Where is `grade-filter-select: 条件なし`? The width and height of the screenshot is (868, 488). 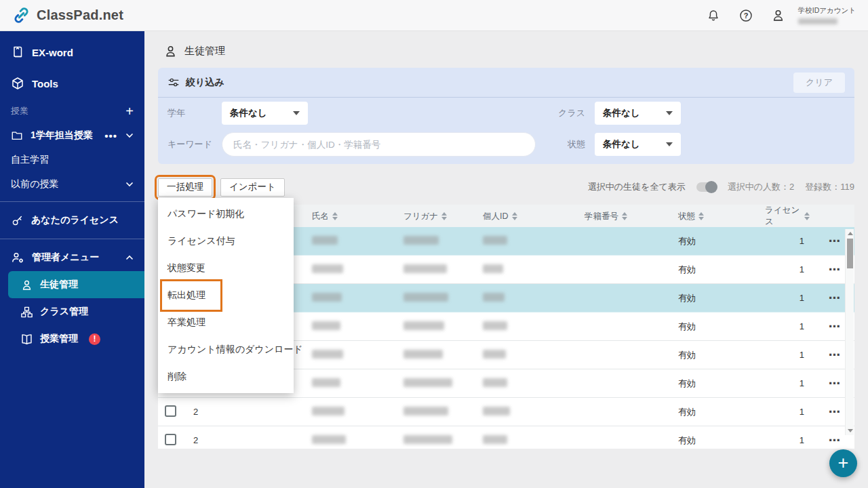 grade-filter-select: 条件なし is located at coordinates (264, 113).